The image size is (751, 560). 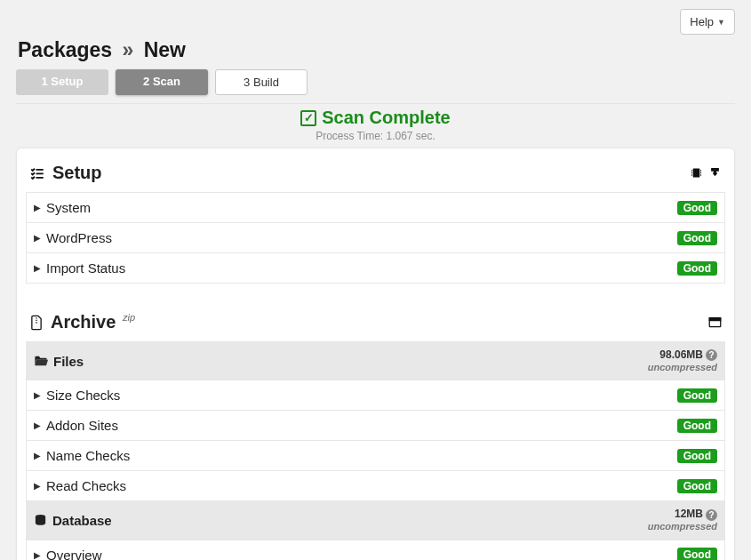 What do you see at coordinates (375, 117) in the screenshot?
I see `scan-complete-title: ✓ Scan Complete` at bounding box center [375, 117].